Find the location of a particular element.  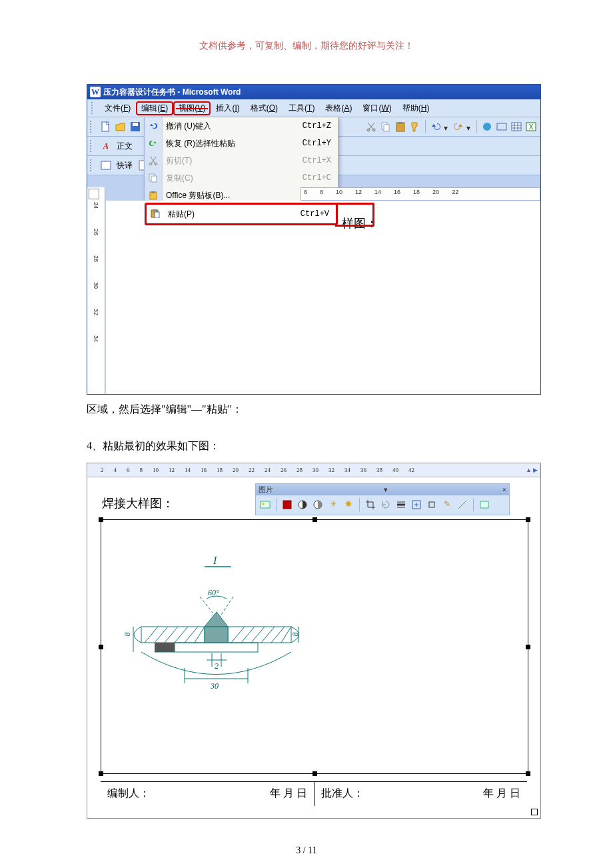

open-icon is located at coordinates (121, 127).